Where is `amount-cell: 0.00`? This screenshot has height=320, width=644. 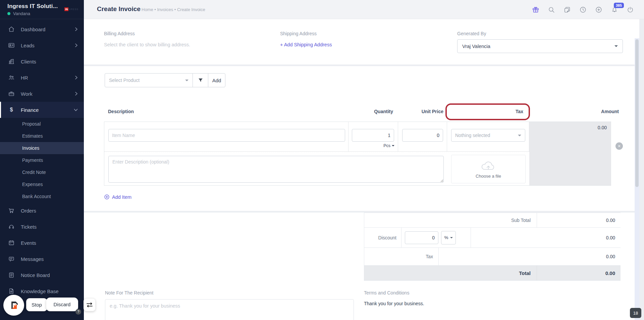
amount-cell: 0.00 is located at coordinates (570, 154).